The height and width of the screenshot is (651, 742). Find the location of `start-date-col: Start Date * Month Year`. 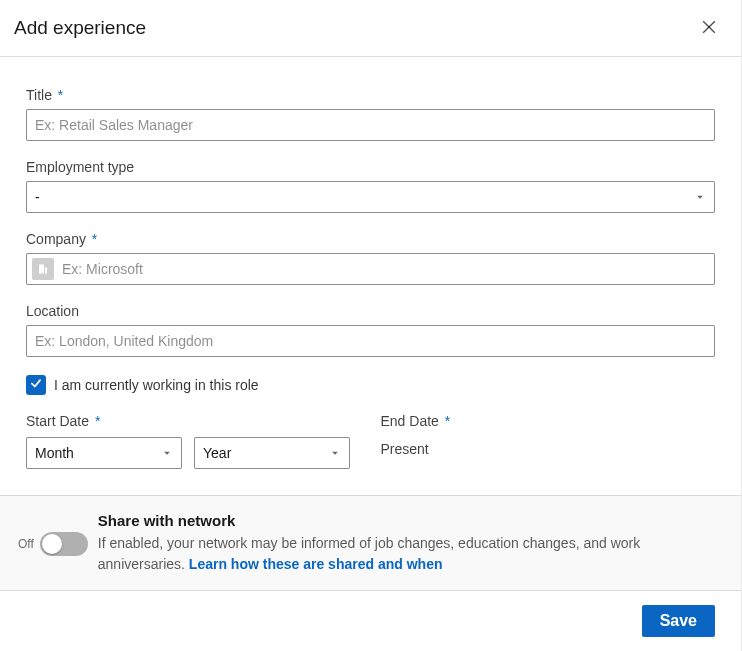

start-date-col: Start Date * Month Year is located at coordinates (194, 441).